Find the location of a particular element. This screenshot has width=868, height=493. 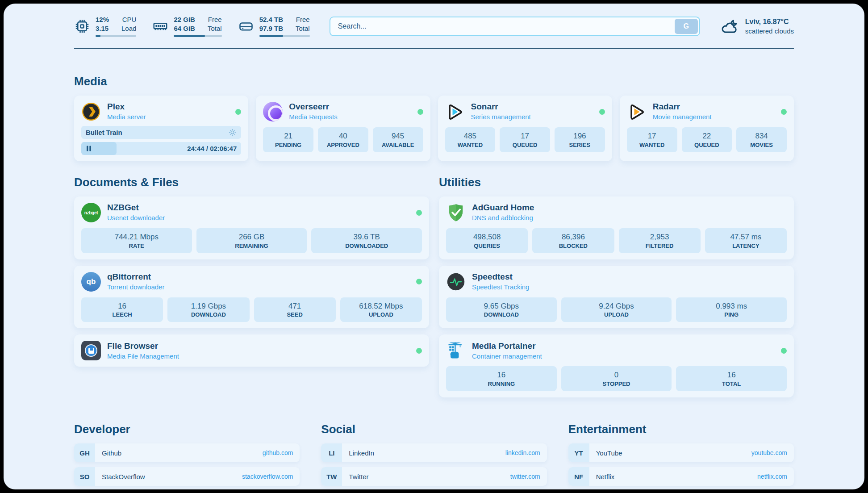

bookmark-group-social: Social LI LinkedIn linkedin.com TW Twitt… is located at coordinates (434, 456).